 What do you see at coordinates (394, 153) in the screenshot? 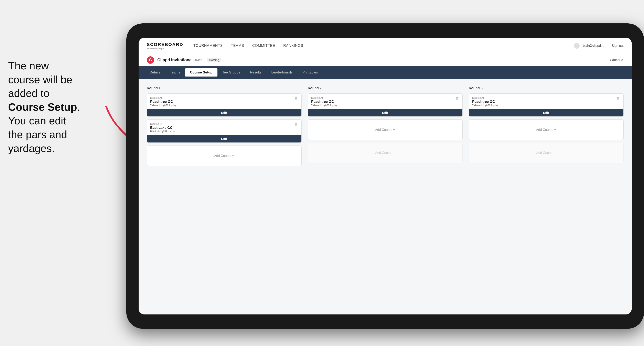
I see `round2-add-course-disabled-plus-icon: +` at bounding box center [394, 153].